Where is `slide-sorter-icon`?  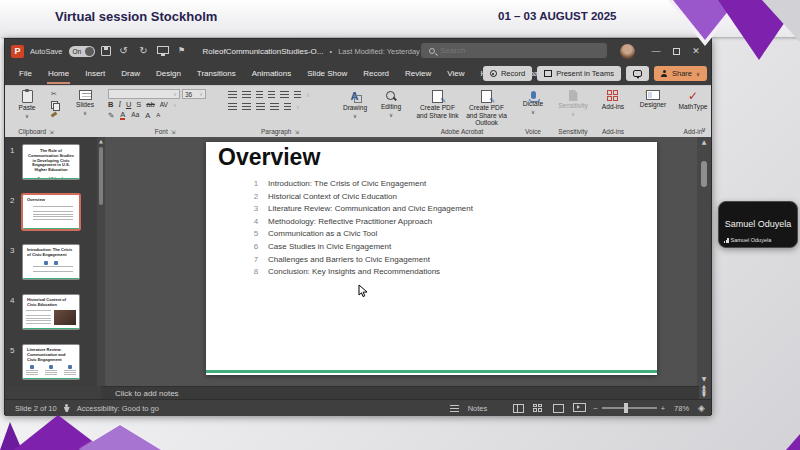 slide-sorter-icon is located at coordinates (538, 408).